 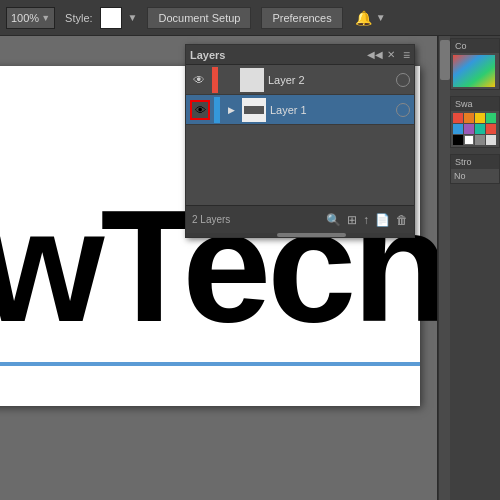 What do you see at coordinates (330, 80) in the screenshot?
I see `layer2-name: Layer 2` at bounding box center [330, 80].